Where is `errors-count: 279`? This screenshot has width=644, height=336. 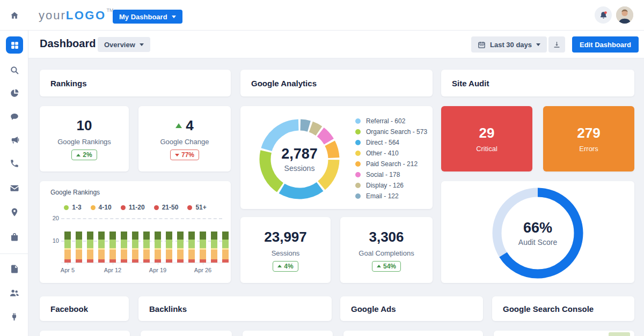 errors-count: 279 is located at coordinates (588, 133).